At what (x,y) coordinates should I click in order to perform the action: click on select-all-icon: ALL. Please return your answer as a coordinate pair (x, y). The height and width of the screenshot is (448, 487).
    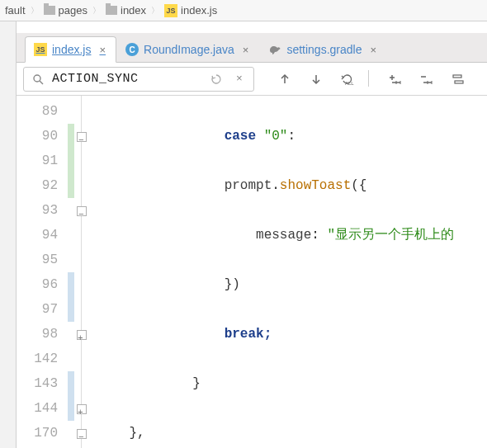
    Looking at the image, I should click on (348, 79).